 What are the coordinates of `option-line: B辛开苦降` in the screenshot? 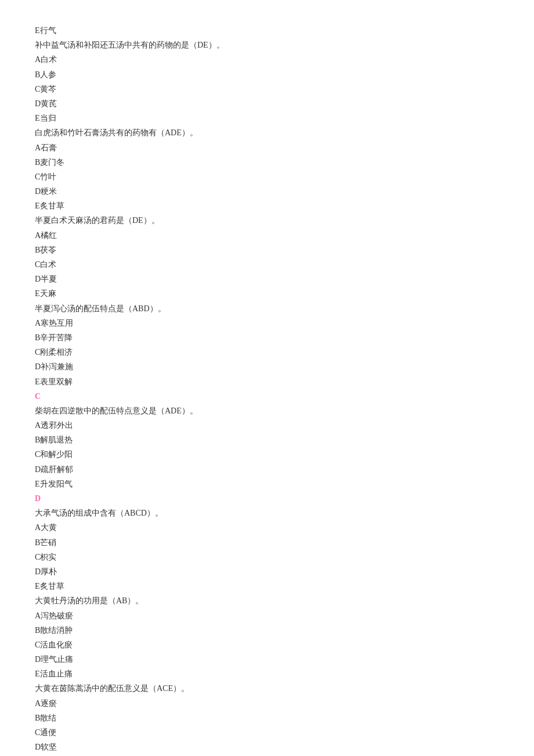 It's located at (267, 338).